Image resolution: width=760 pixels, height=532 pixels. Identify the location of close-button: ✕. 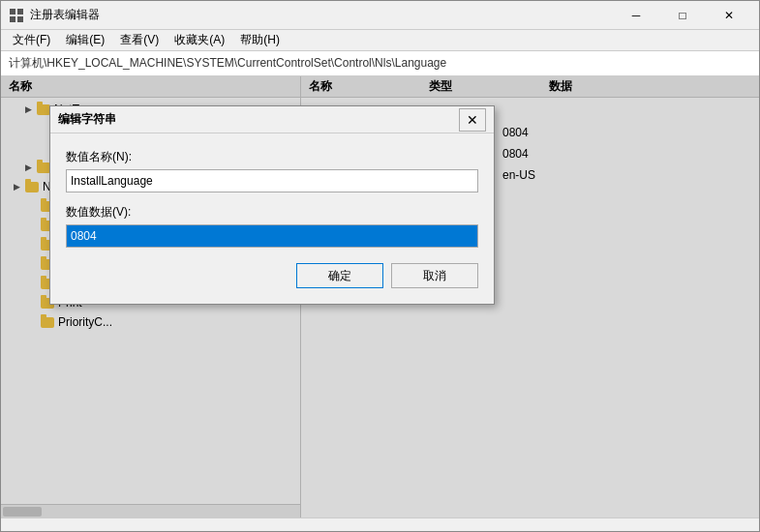
(729, 15).